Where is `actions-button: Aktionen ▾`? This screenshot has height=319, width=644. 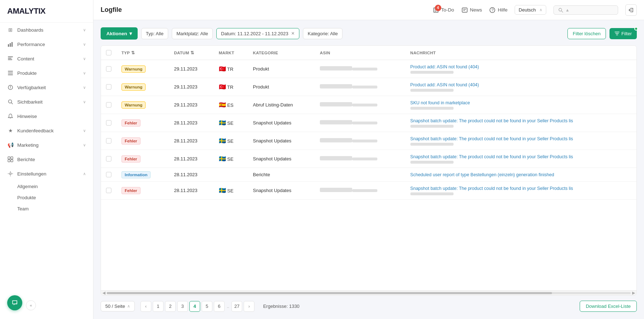 actions-button: Aktionen ▾ is located at coordinates (119, 33).